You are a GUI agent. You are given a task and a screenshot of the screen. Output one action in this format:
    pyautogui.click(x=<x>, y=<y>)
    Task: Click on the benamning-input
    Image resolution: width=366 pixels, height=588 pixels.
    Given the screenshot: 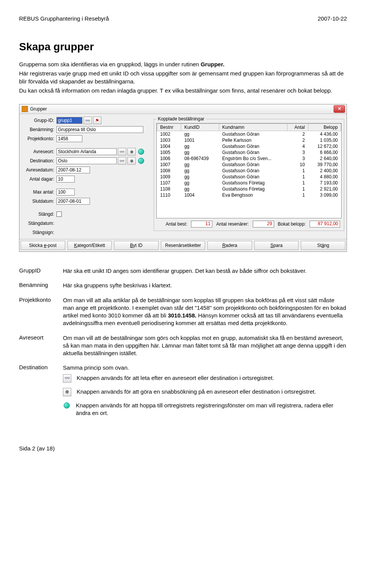 What is the action you would take?
    pyautogui.click(x=100, y=130)
    